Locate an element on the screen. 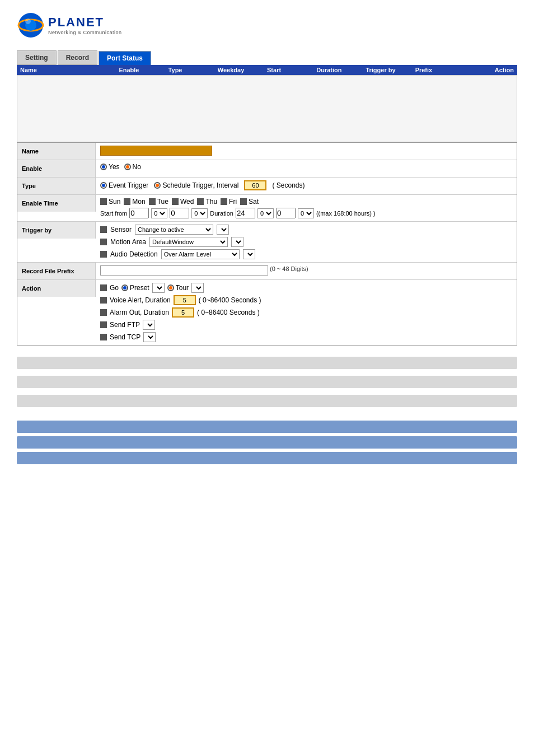 This screenshot has width=534, height=756. weekday-fri: Fri is located at coordinates (228, 202).